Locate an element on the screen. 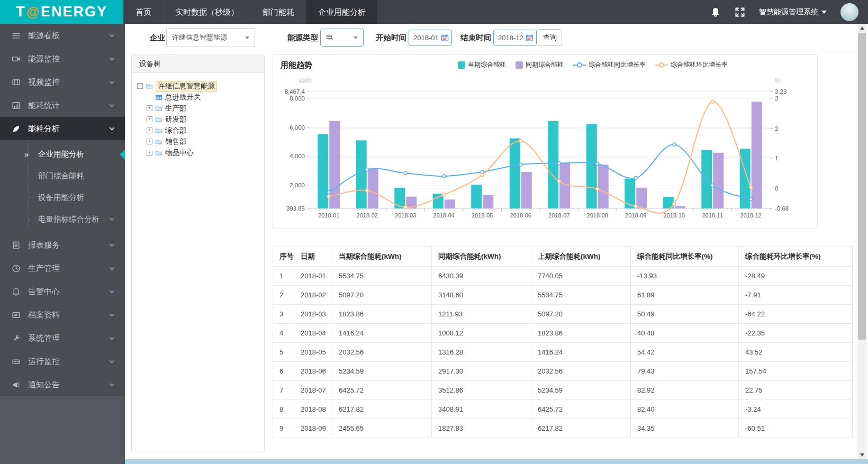  camera-icon is located at coordinates (16, 59).